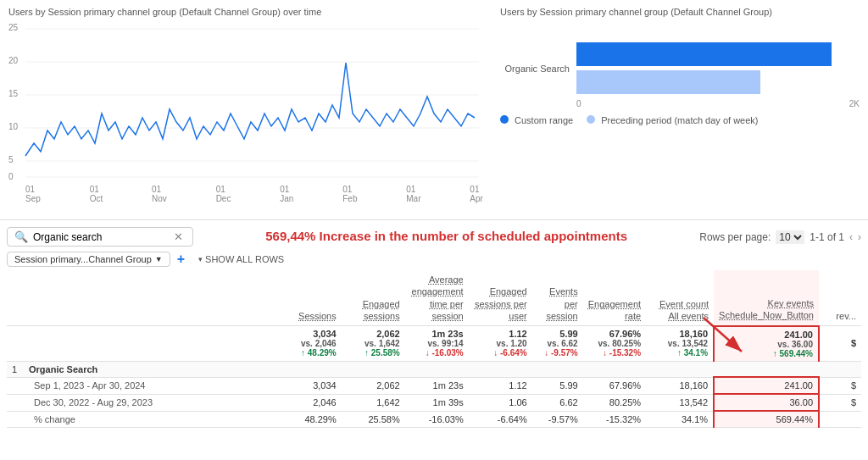 This screenshot has width=868, height=460. What do you see at coordinates (766, 419) in the screenshot?
I see `pct-key-events: 569.44%` at bounding box center [766, 419].